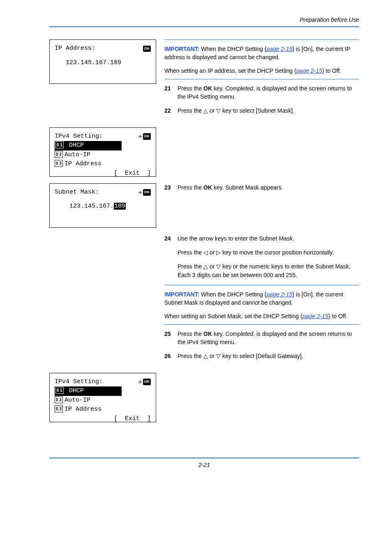 This screenshot has height=555, width=392. I want to click on important-note-2: IMPORTANT: When the DHCP Setting (page 2…, so click(262, 298).